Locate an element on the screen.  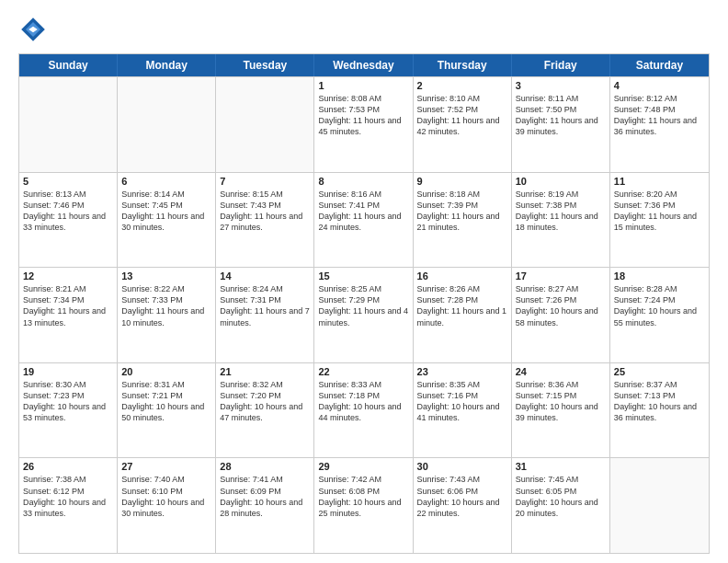
day-number: 10 is located at coordinates (561, 181).